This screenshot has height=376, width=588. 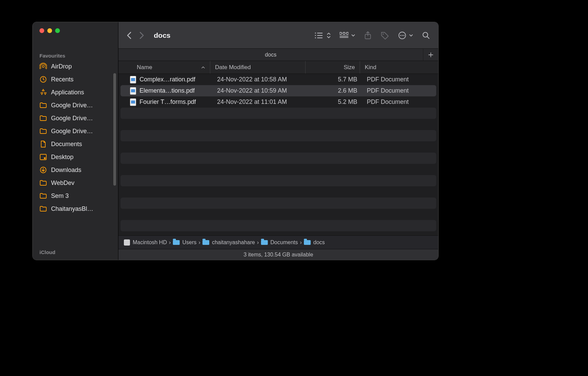 I want to click on file-row: Fourier T…forms.pdf24-Nov-2022 at 11:01 …, so click(x=278, y=102).